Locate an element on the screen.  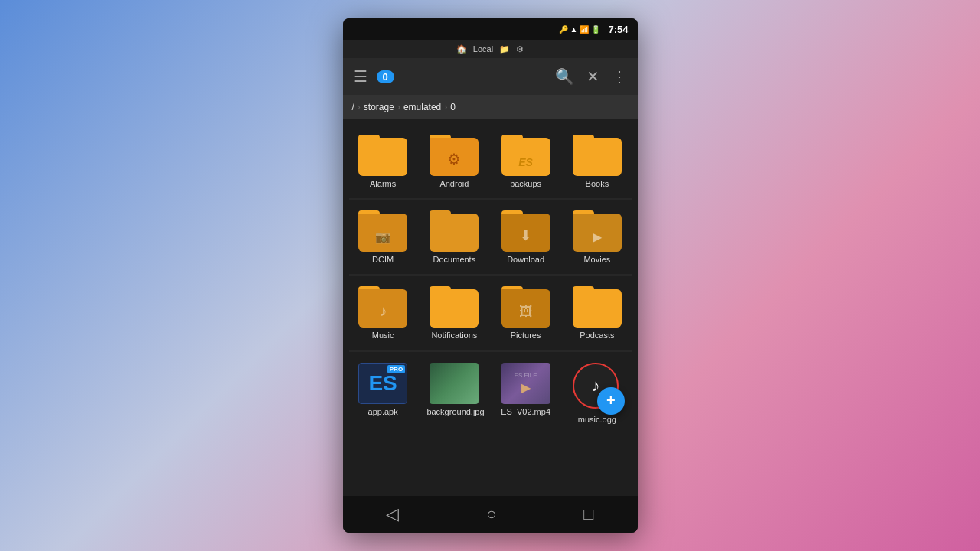
folder-icon-alarms is located at coordinates (383, 155).